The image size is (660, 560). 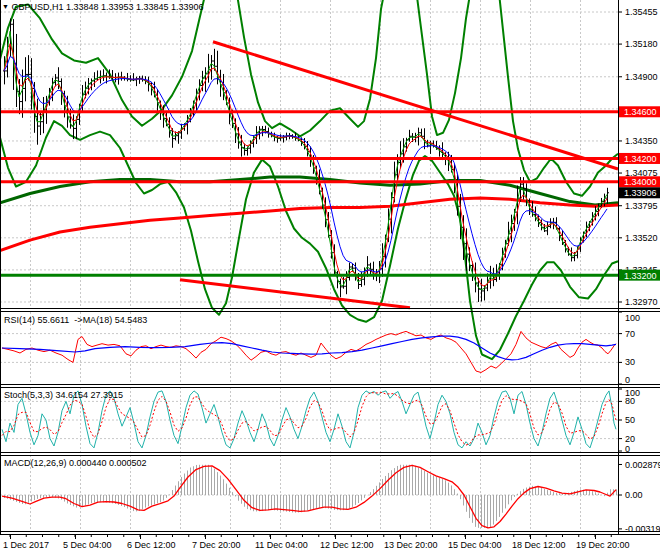 What do you see at coordinates (630, 362) in the screenshot?
I see `rsi-scale-label: 30` at bounding box center [630, 362].